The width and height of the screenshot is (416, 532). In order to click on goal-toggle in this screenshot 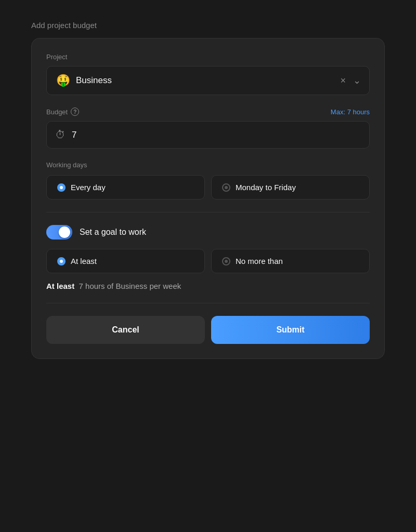, I will do `click(59, 232)`.